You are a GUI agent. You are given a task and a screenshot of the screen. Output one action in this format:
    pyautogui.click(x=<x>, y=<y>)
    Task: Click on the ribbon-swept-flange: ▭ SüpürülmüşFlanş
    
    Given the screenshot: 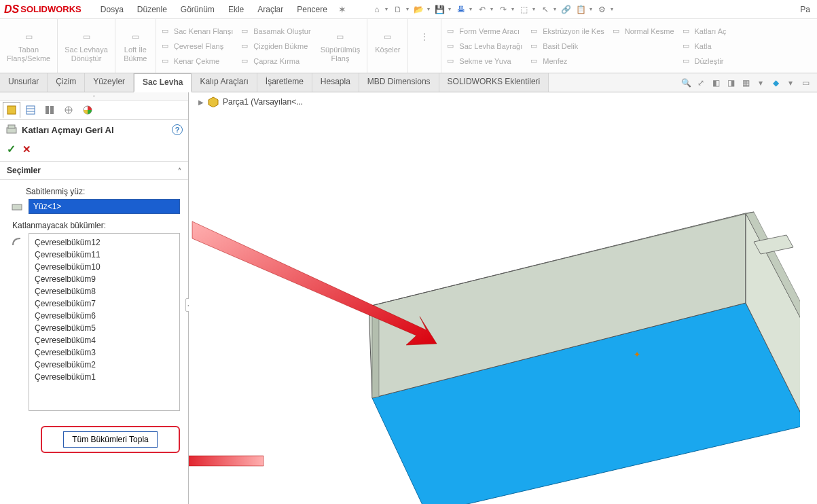 What is the action you would take?
    pyautogui.click(x=341, y=46)
    